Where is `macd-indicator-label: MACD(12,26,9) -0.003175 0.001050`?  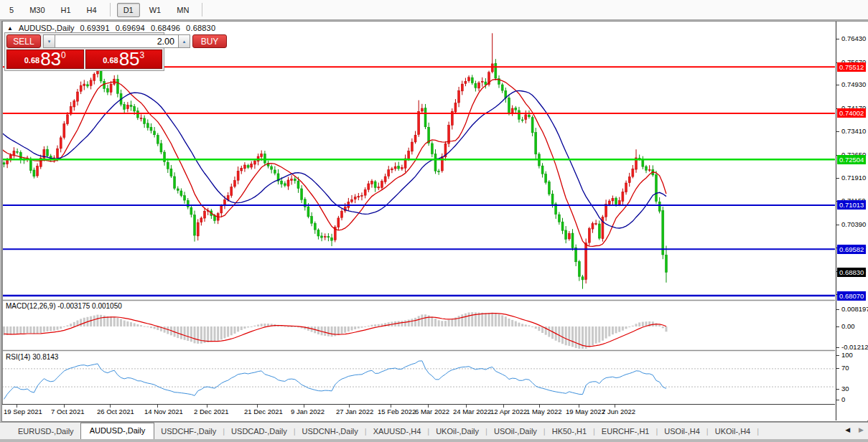 macd-indicator-label: MACD(12,26,9) -0.003175 0.001050 is located at coordinates (64, 306).